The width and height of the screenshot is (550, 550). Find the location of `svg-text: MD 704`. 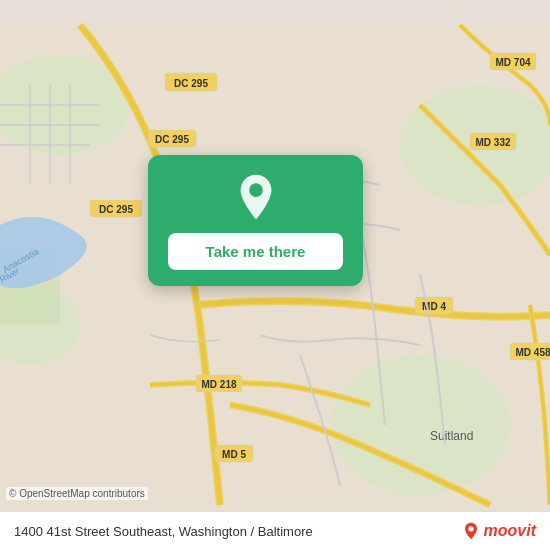

svg-text: MD 704 is located at coordinates (512, 62).